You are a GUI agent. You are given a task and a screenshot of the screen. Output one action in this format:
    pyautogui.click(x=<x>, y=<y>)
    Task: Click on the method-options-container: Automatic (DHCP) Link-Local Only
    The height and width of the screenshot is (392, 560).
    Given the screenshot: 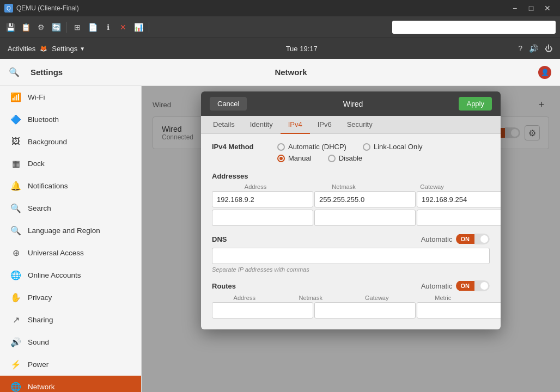 What is the action you would take?
    pyautogui.click(x=350, y=152)
    